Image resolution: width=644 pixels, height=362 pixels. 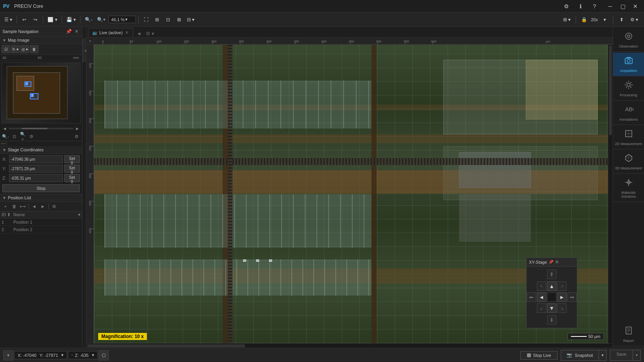 I want to click on capture-btn: ⬆, so click(x=622, y=20).